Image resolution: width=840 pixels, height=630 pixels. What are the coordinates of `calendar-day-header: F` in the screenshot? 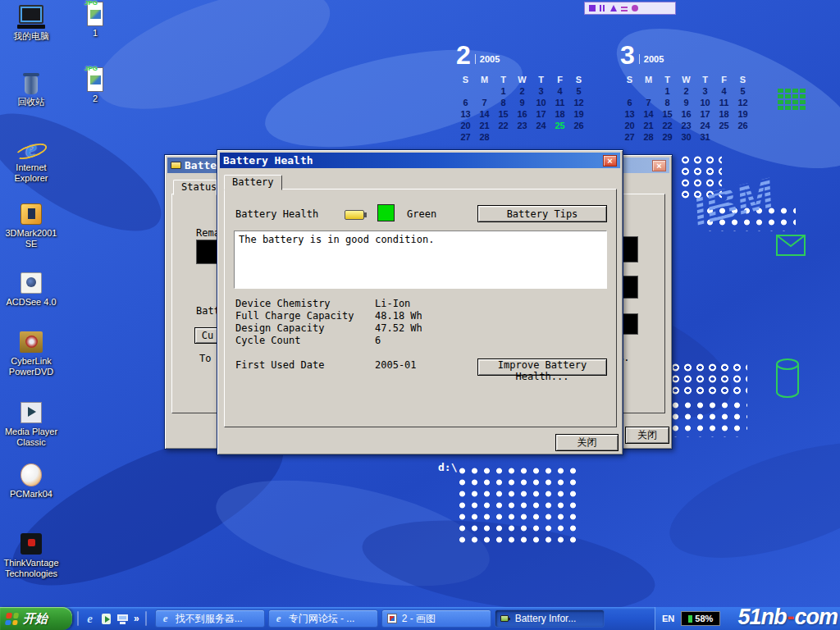 It's located at (559, 80).